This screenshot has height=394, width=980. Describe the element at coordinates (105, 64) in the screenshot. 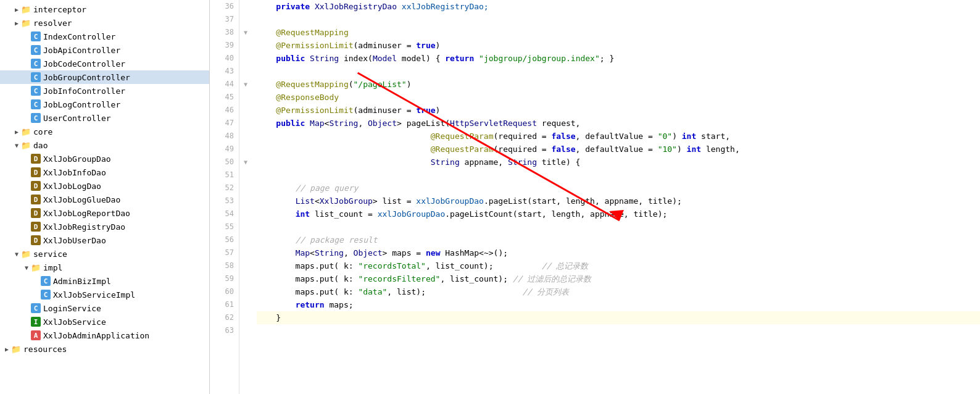

I see `sidebar-item-JobCodeController: CJobCodeController` at that location.